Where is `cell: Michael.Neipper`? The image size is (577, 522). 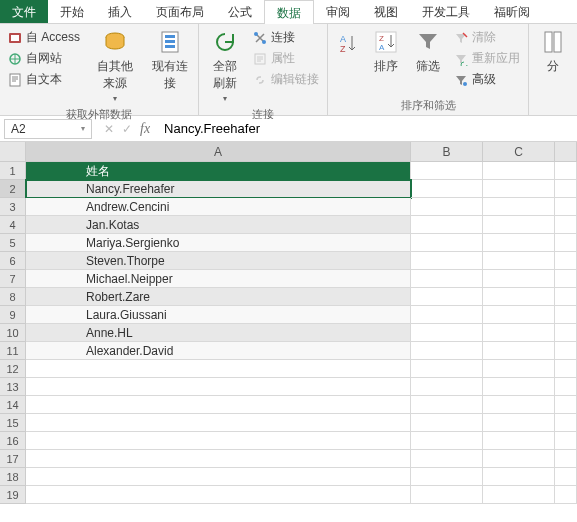
cell: Michael.Neipper is located at coordinates (218, 279).